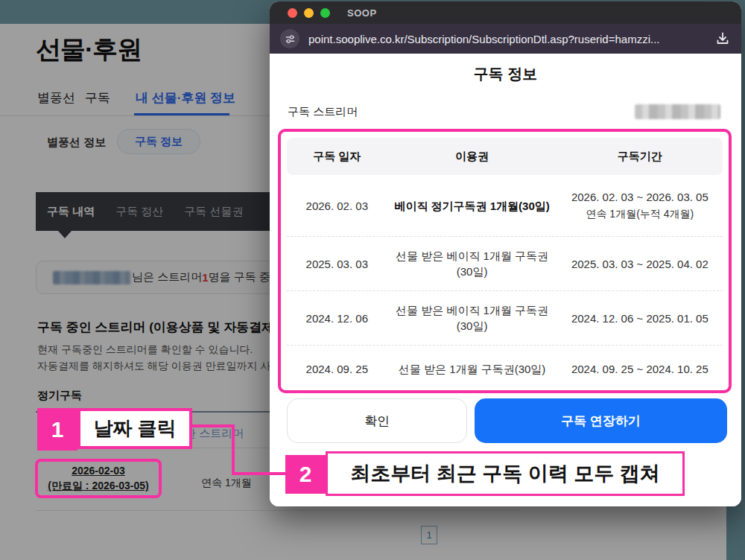  Describe the element at coordinates (640, 156) in the screenshot. I see `header-period: 구독기간` at that location.